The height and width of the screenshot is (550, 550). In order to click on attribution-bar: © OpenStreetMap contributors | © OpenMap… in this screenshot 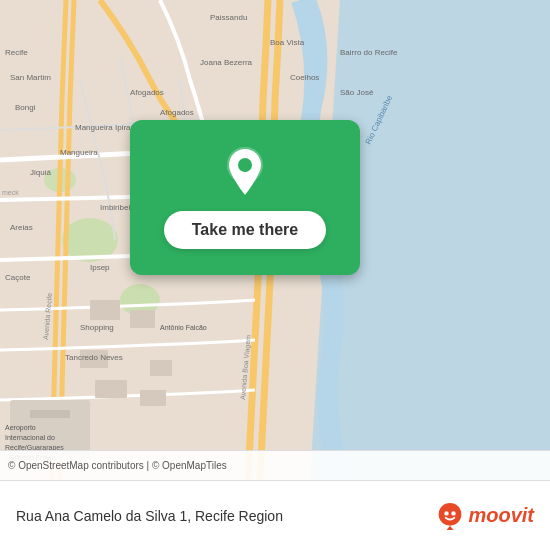, I will do `click(275, 465)`.